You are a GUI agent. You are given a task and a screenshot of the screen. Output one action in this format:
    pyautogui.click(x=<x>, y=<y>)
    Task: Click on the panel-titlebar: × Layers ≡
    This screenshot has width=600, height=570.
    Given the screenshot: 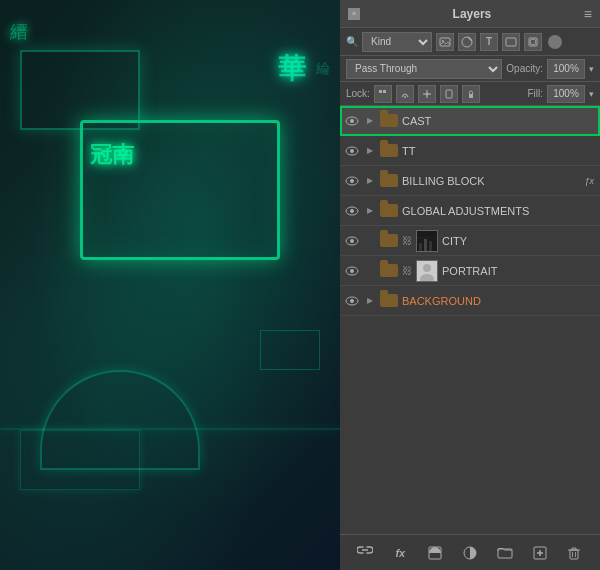 What is the action you would take?
    pyautogui.click(x=470, y=14)
    